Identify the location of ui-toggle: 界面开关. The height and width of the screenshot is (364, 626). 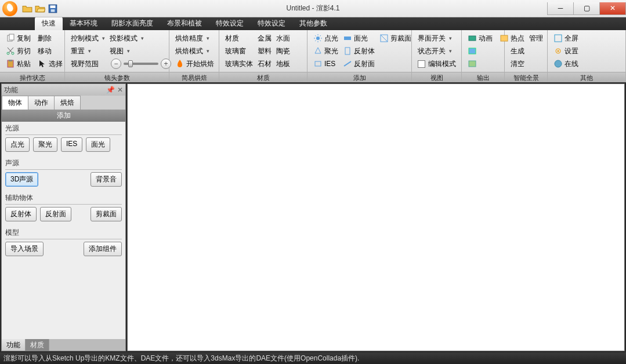
(437, 38).